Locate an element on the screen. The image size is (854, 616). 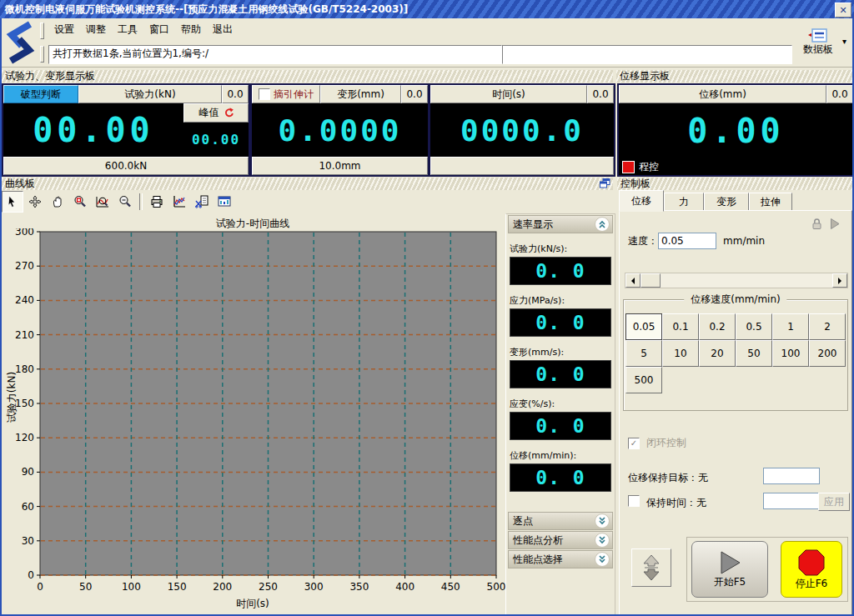
start-button: 开始F5 is located at coordinates (730, 569).